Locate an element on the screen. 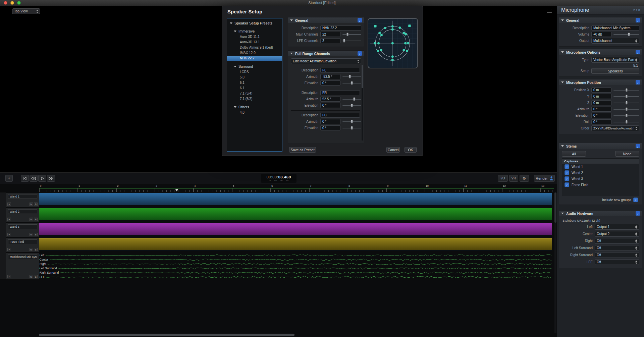  section-header: Full Range Channels is located at coordinates (326, 54).